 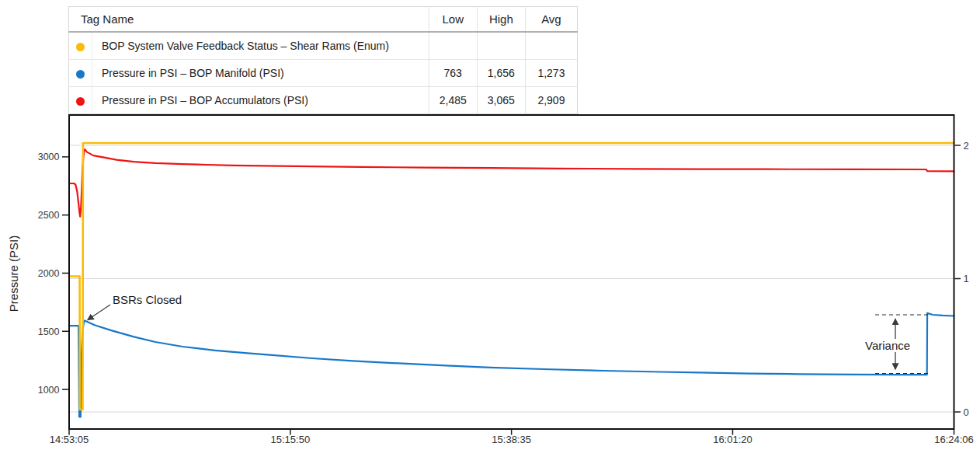 What do you see at coordinates (290, 440) in the screenshot?
I see `x-tick-label: 15:15:50` at bounding box center [290, 440].